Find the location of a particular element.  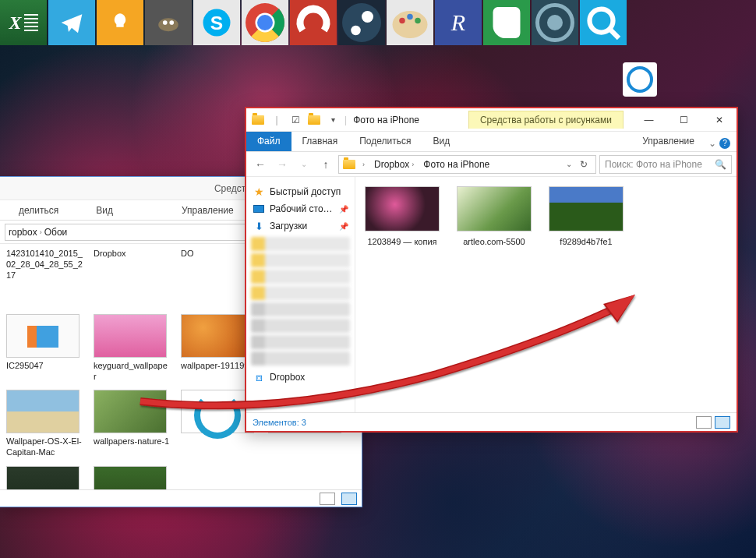

address-bar: › Dropbox› Фото на iPhone ⌄ ↻ is located at coordinates (468, 164).